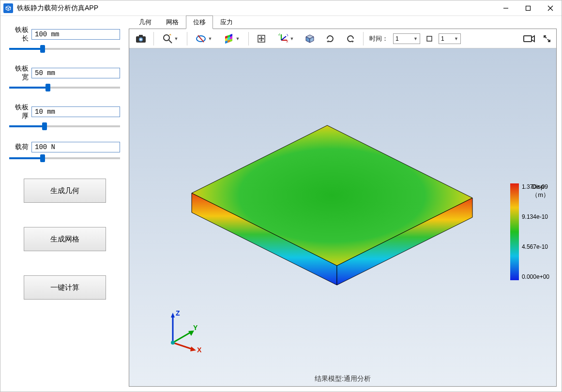  What do you see at coordinates (530, 232) in the screenshot?
I see `color-legend: 1.370e-09 9.134e-10 4.567e-10 0.000e+00` at bounding box center [530, 232].